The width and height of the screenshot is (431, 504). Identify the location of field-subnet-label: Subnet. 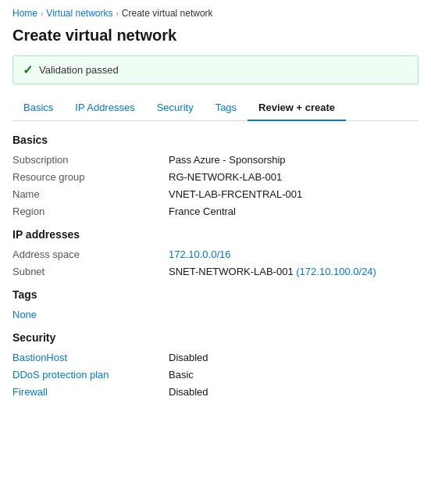
(91, 272).